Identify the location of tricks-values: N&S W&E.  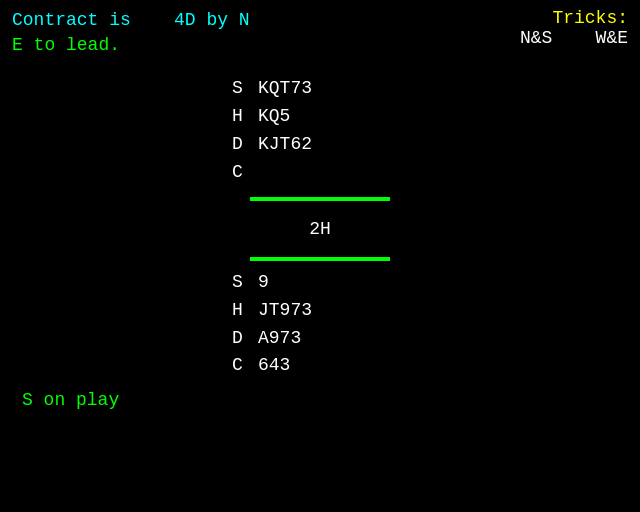
(574, 38).